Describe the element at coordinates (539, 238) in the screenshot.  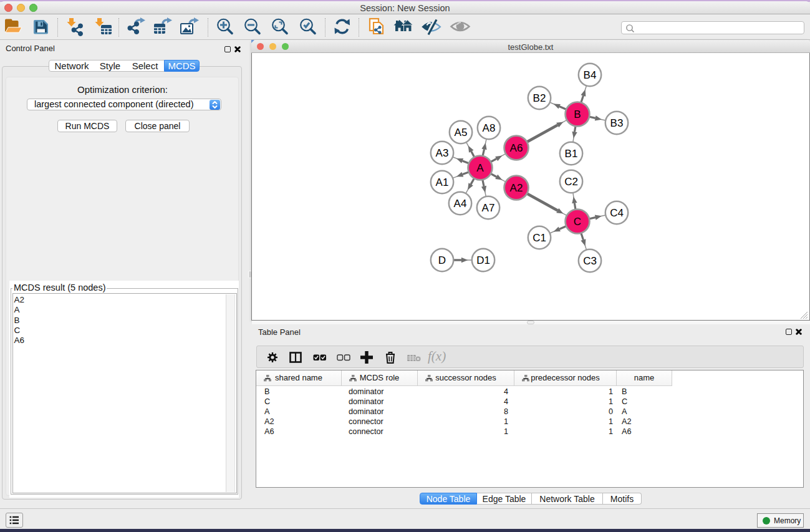
I see `svg-text: C1` at that location.